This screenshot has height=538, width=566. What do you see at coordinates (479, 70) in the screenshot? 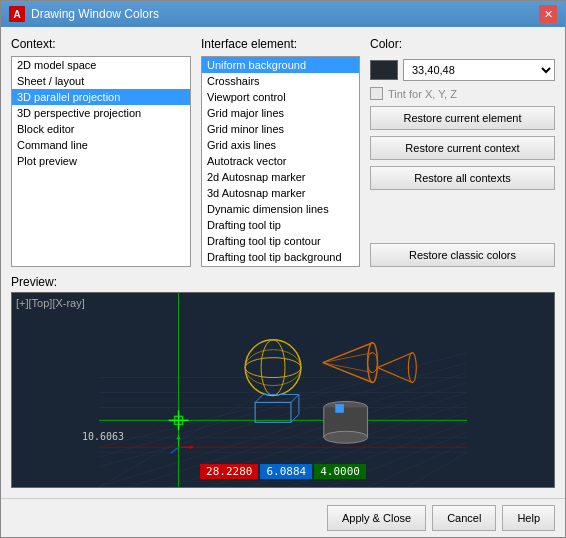
I see `color-dropdown: 33,40,48` at bounding box center [479, 70].